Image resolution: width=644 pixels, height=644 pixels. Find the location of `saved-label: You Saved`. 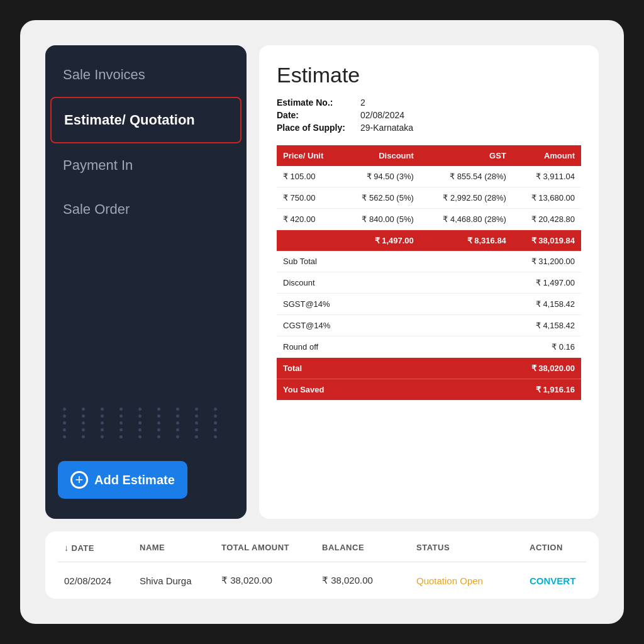

saved-label: You Saved is located at coordinates (395, 390).